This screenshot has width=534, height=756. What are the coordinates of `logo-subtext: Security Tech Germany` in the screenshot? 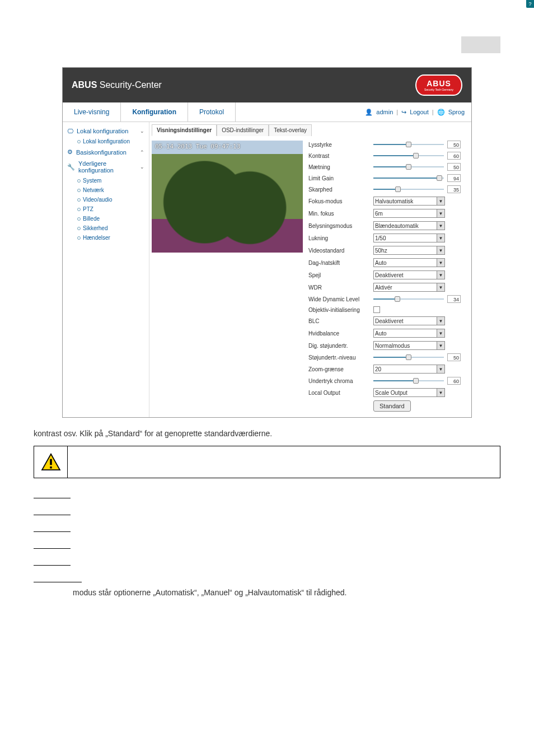 It's located at (439, 90).